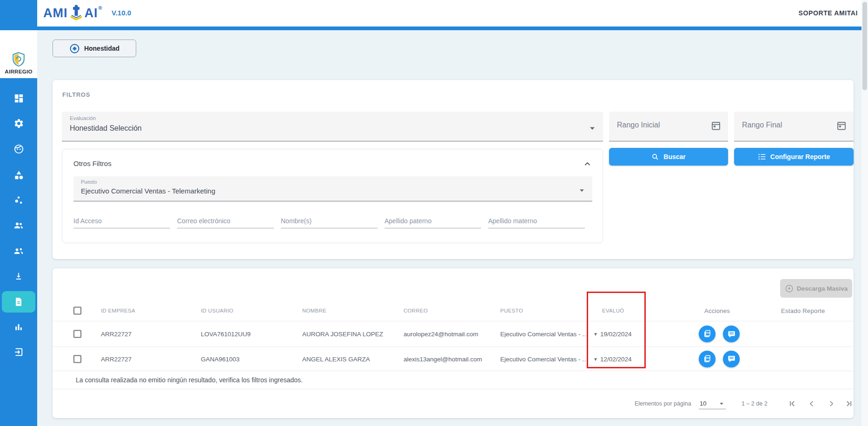 The image size is (868, 426). I want to click on group-icon, so click(19, 251).